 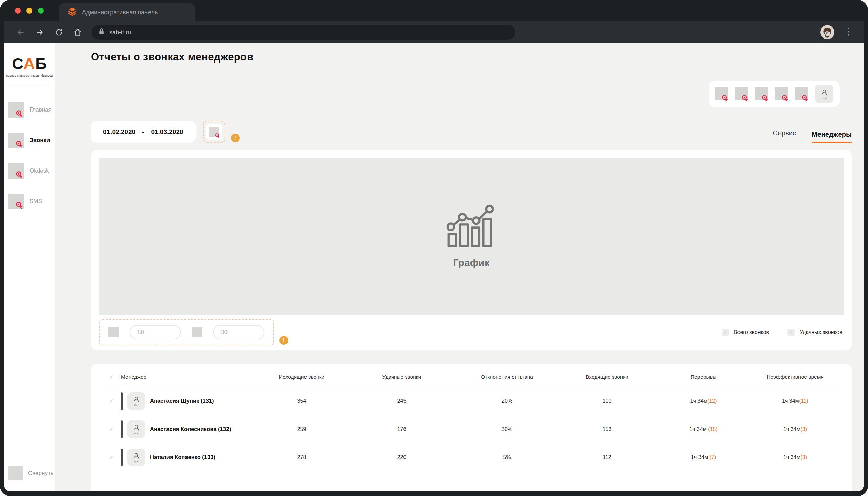 I want to click on header-actions-card: User, so click(x=774, y=94).